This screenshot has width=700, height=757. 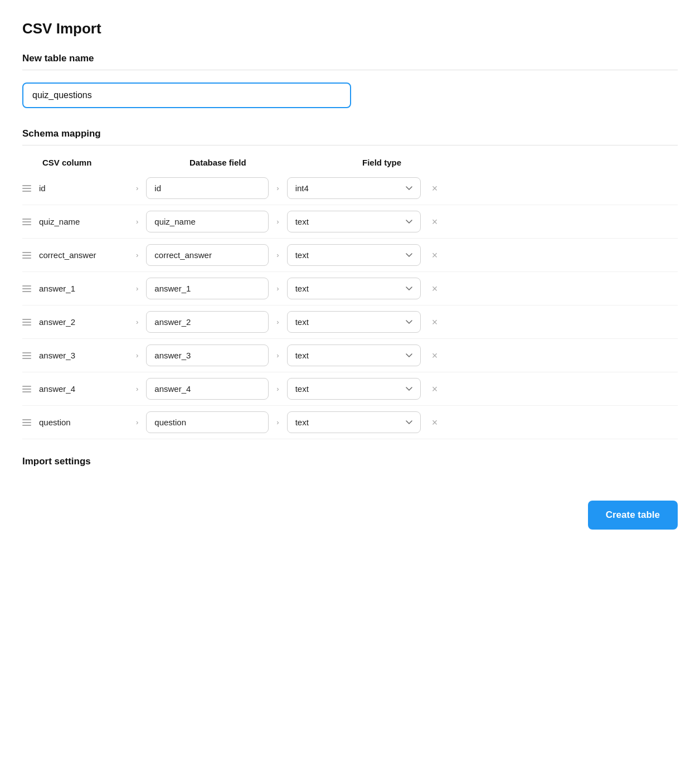 I want to click on column-headers: CSV column Database field Field type, so click(x=350, y=163).